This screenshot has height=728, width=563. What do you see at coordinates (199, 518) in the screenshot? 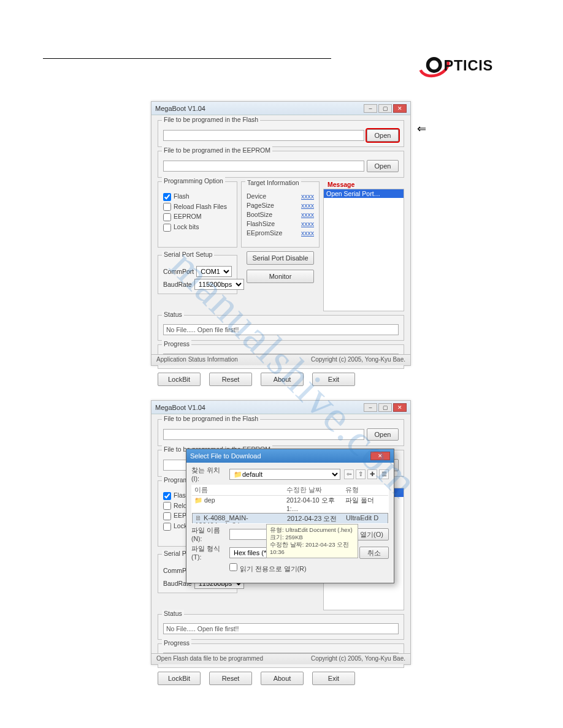
I see `file-icon: 🗎` at bounding box center [199, 518].